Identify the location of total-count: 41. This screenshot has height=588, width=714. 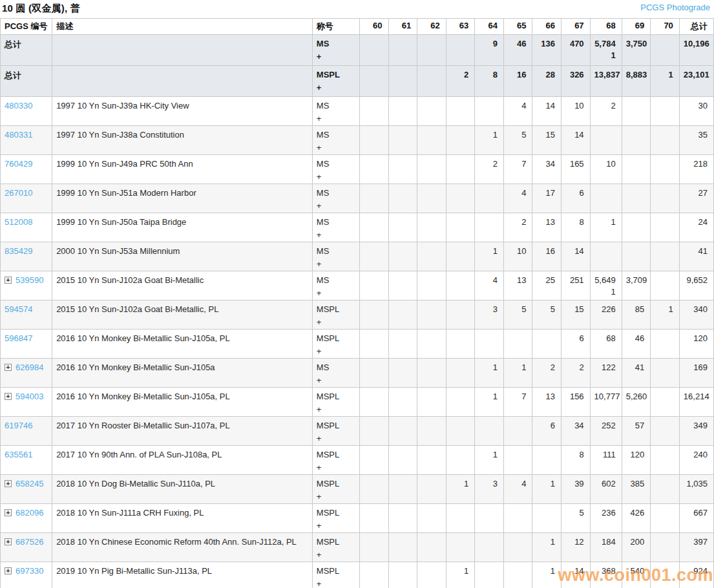
(697, 257).